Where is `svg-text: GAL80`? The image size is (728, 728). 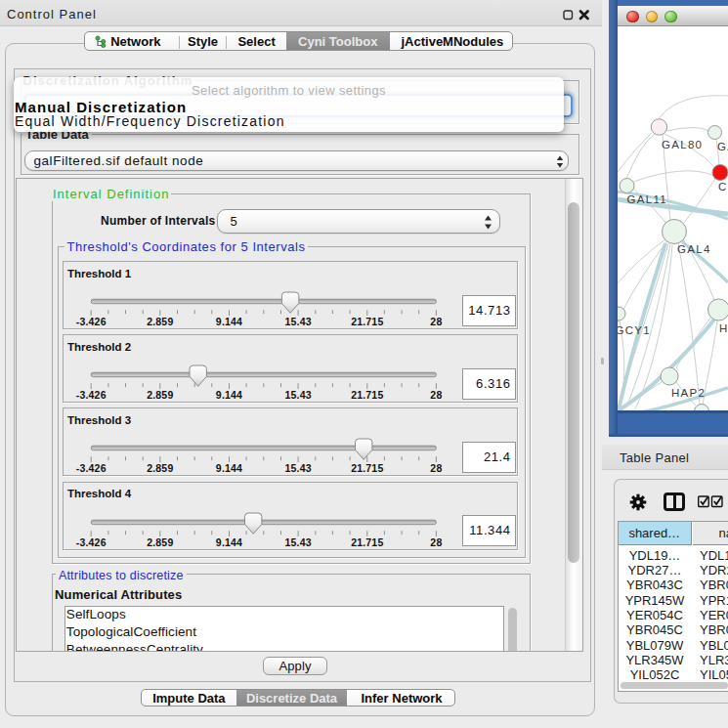
svg-text: GAL80 is located at coordinates (682, 145).